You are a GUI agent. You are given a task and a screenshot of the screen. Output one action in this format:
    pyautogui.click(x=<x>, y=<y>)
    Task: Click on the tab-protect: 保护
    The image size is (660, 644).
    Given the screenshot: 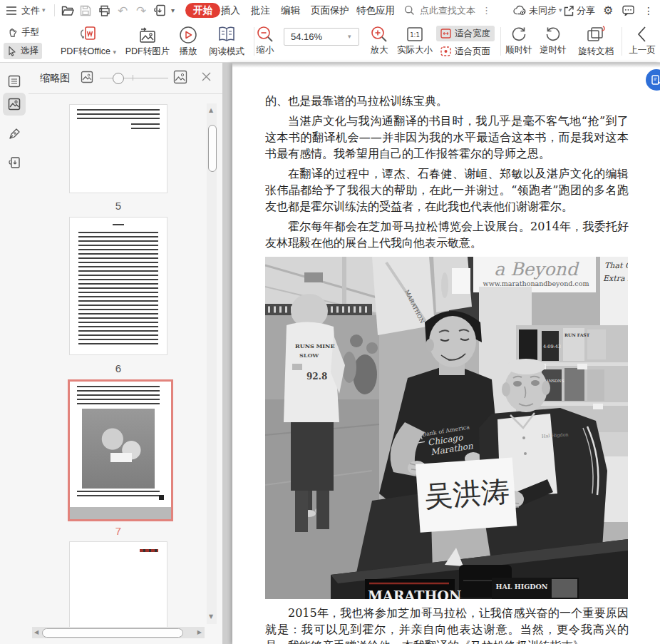 What is the action you would take?
    pyautogui.click(x=339, y=10)
    